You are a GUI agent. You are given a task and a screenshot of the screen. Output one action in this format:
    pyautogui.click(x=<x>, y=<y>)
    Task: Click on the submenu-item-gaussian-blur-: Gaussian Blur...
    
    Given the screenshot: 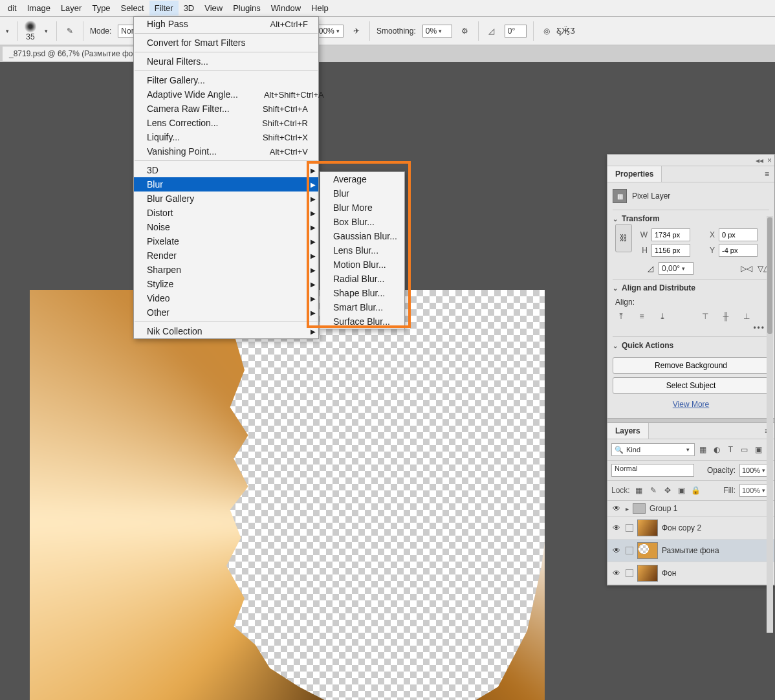 What is the action you would take?
    pyautogui.click(x=362, y=236)
    